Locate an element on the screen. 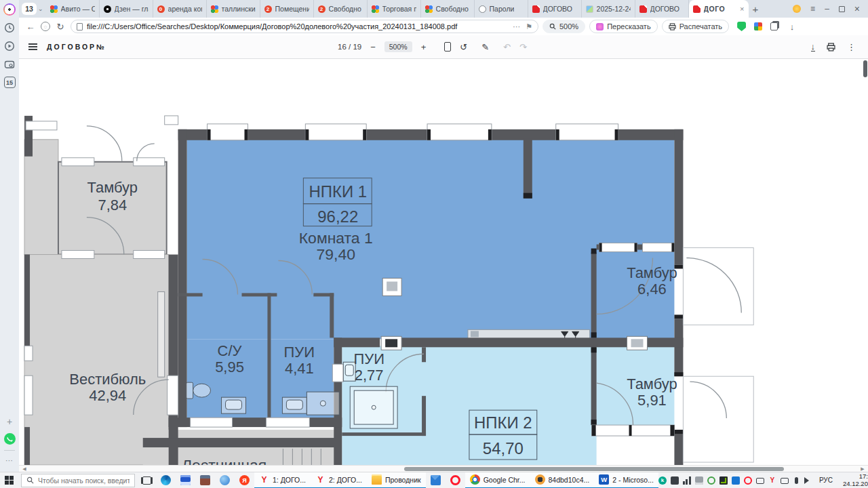  search-icon is located at coordinates (30, 480).